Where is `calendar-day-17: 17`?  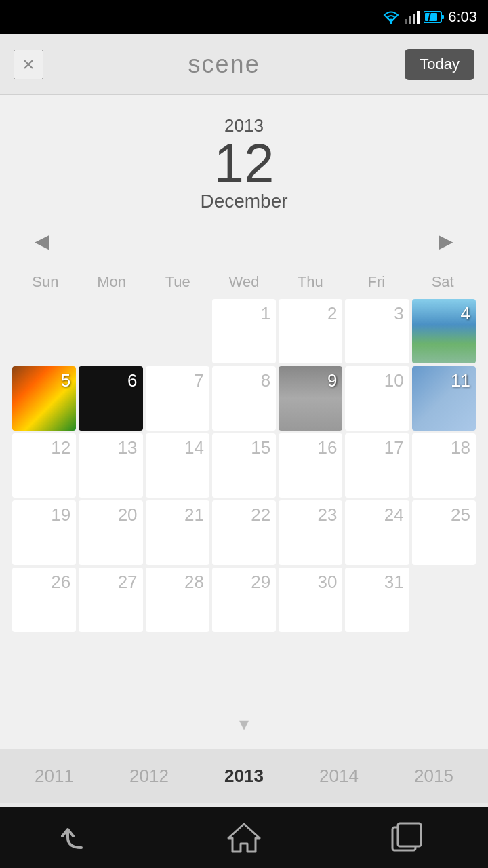 calendar-day-17: 17 is located at coordinates (377, 465).